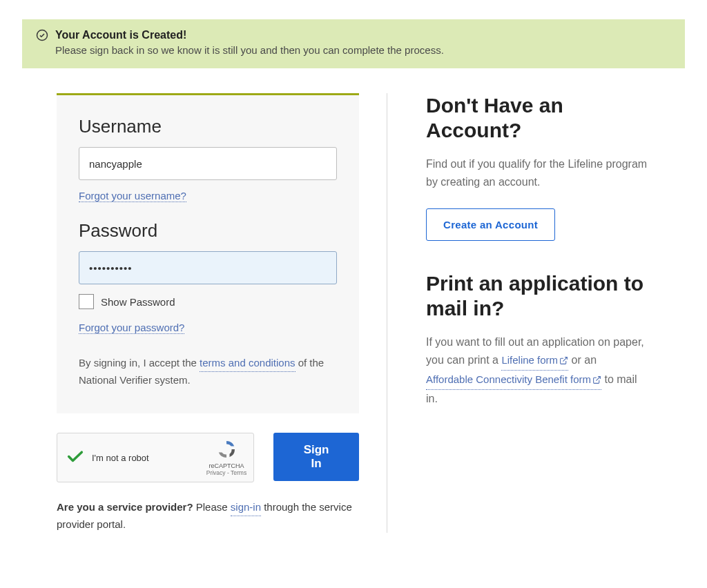  Describe the element at coordinates (539, 118) in the screenshot. I see `no-account-heading: Don't Have an Account?` at that location.